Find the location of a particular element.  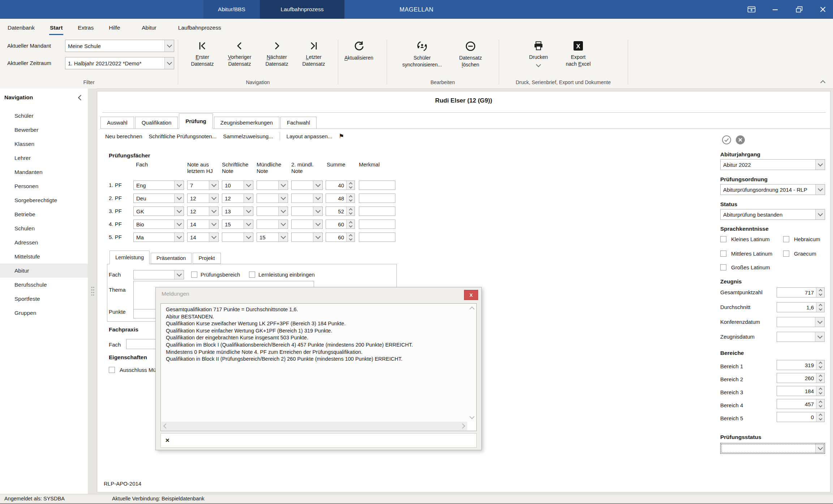

delete-record-button: Datensatzlöschen is located at coordinates (471, 53).